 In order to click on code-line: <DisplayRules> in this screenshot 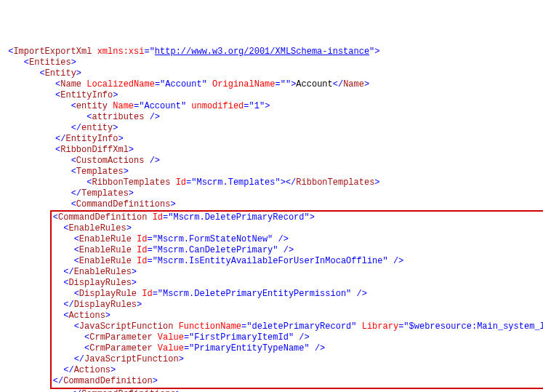, I will do `click(298, 284)`.